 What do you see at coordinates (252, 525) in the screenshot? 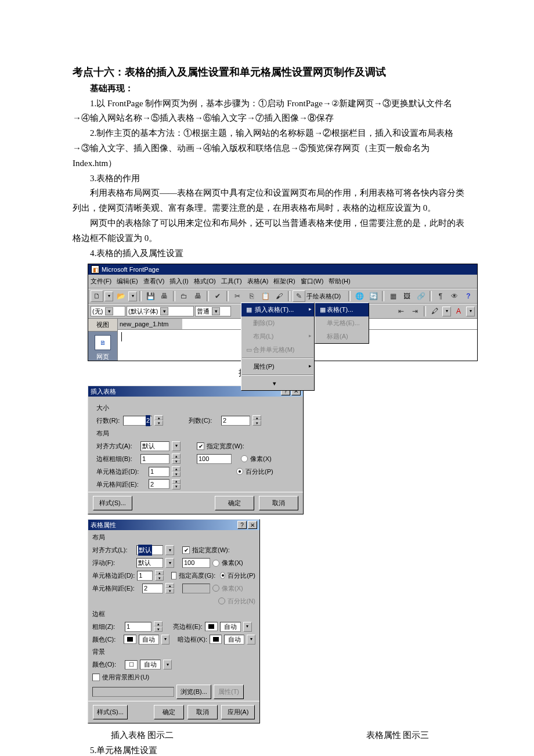
I see `close-icon: ✕` at bounding box center [252, 525].